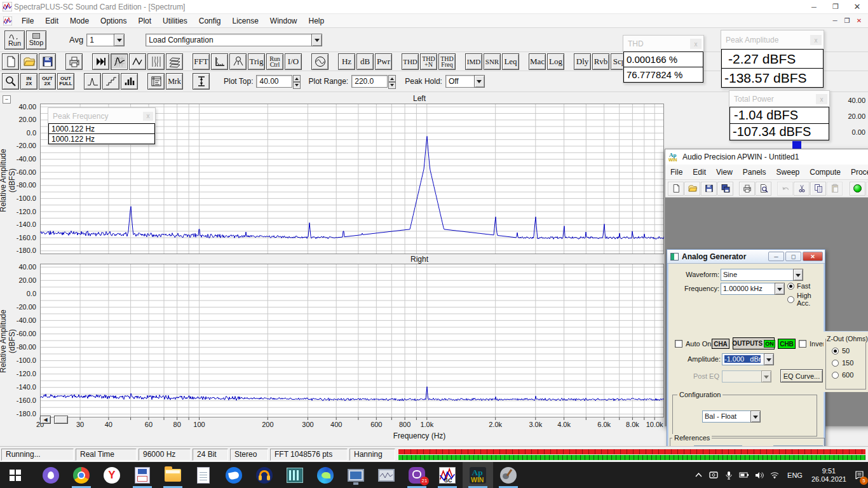 The height and width of the screenshot is (488, 868). Describe the element at coordinates (320, 62) in the screenshot. I see `generator-button` at that location.